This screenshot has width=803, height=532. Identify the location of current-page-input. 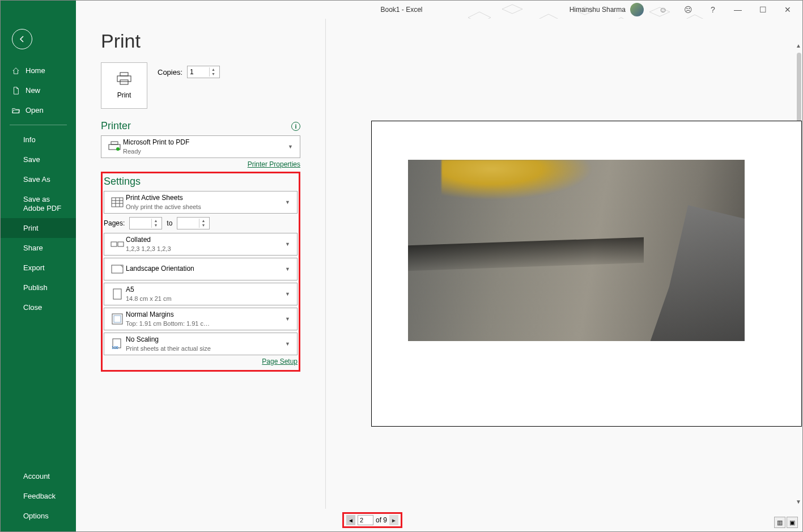
(366, 520).